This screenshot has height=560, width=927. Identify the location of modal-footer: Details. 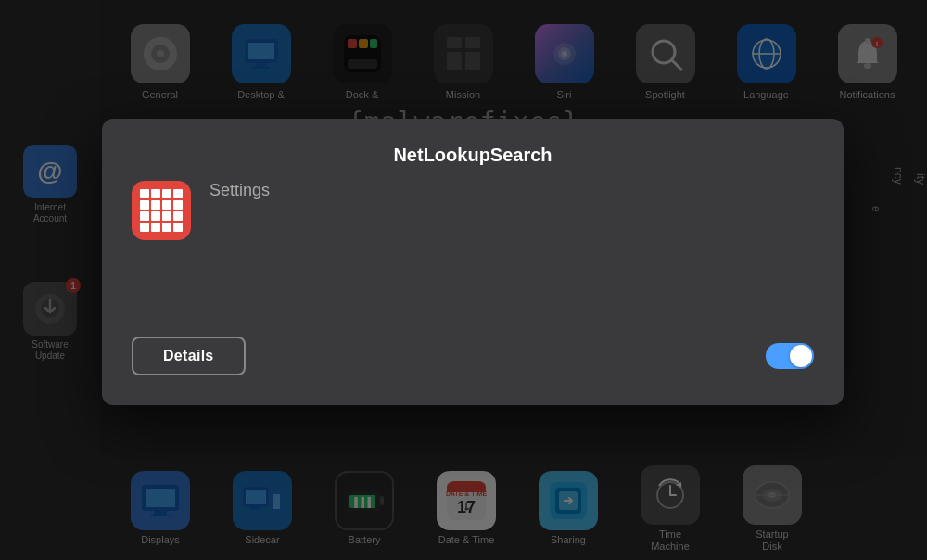
(473, 356).